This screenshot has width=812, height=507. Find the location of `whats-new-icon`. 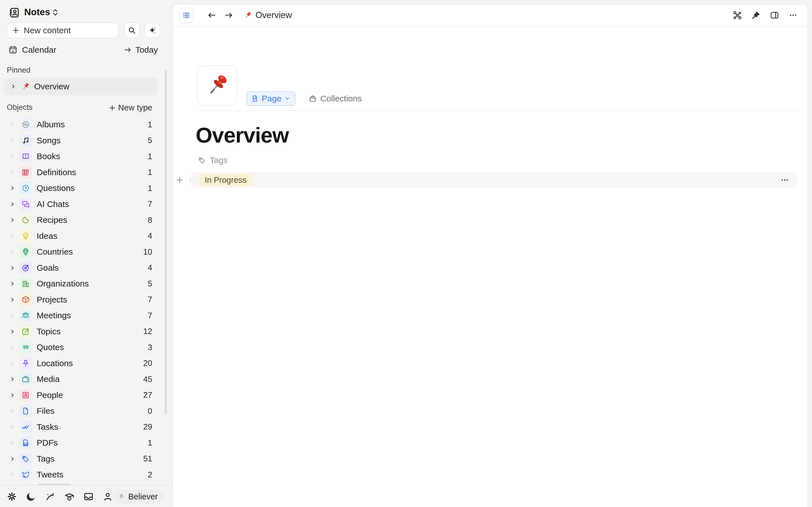

whats-new-icon is located at coordinates (50, 497).